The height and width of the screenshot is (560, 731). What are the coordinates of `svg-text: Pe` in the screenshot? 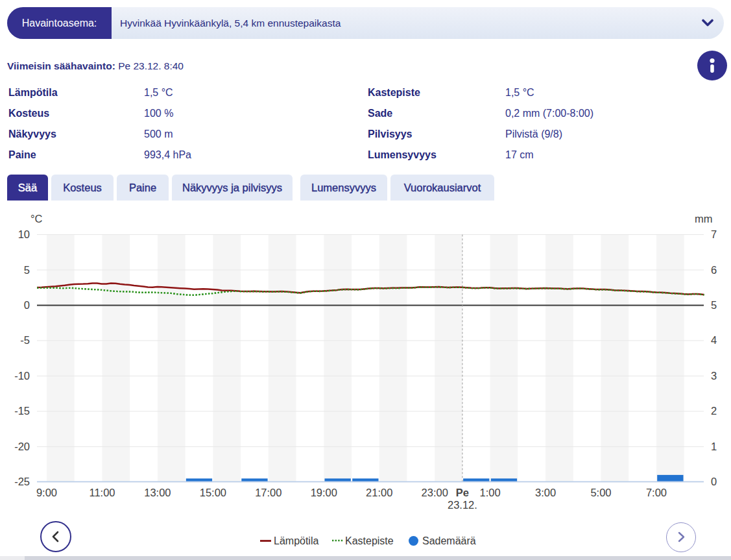 It's located at (462, 493).